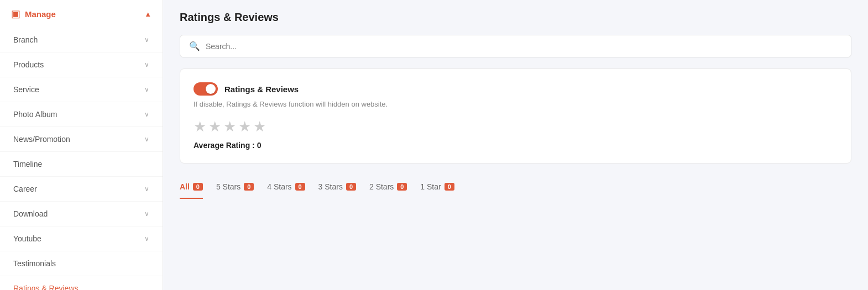 The image size is (868, 290). What do you see at coordinates (81, 89) in the screenshot?
I see `sidebar-item-service: Service∨` at bounding box center [81, 89].